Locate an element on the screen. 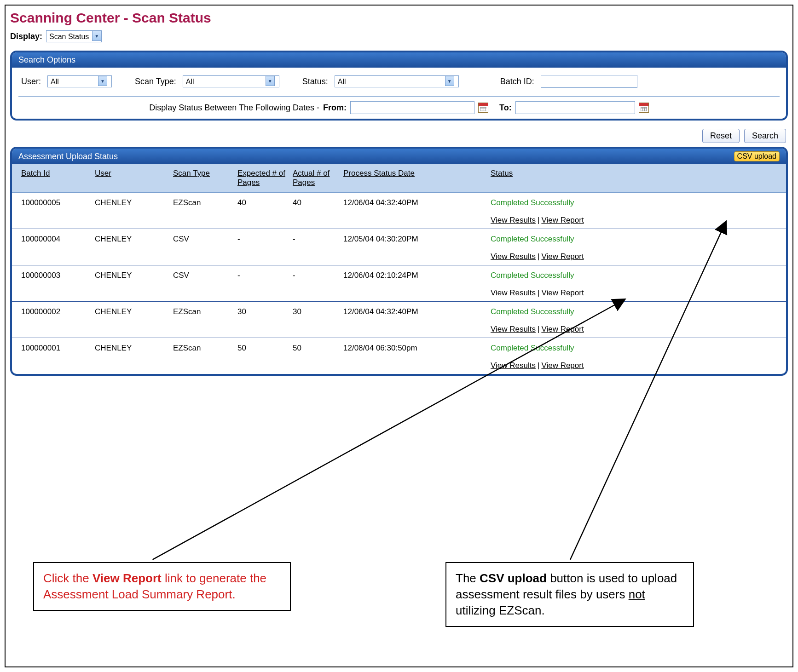 The width and height of the screenshot is (798, 672). search-button: Search is located at coordinates (765, 136).